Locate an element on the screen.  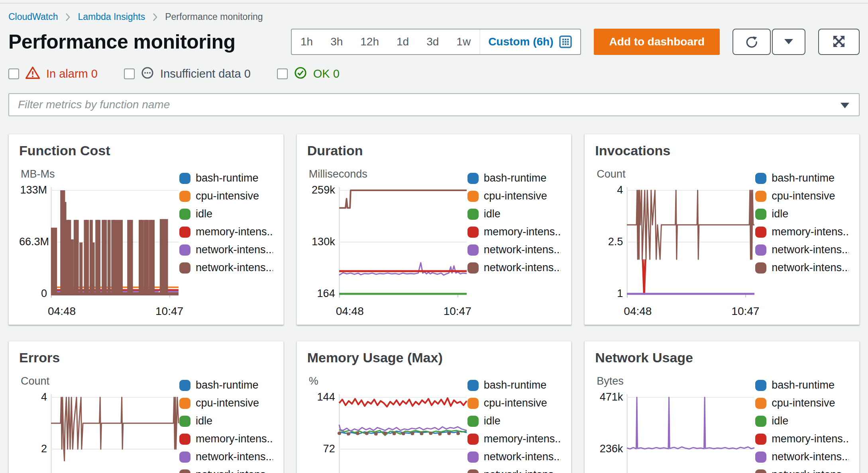
time-range-1w: 1w is located at coordinates (463, 42).